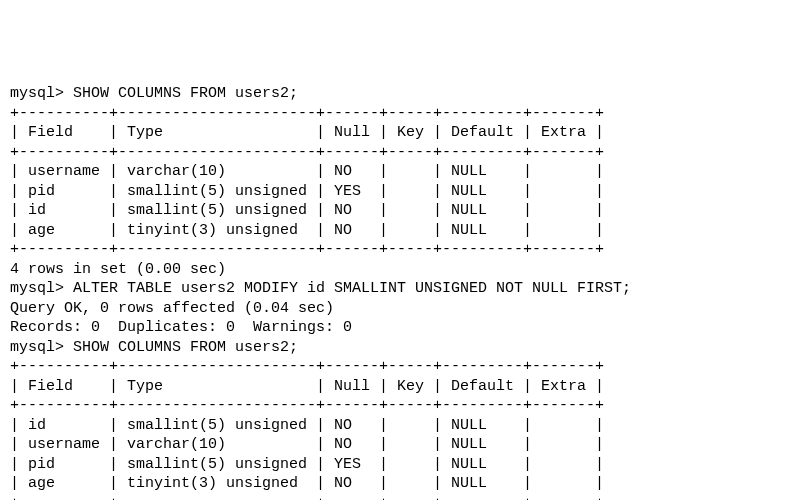 This screenshot has width=806, height=500. I want to click on terminal-line: mysql> ALTER TABLE users2 MODIFY id SMAL…, so click(403, 289).